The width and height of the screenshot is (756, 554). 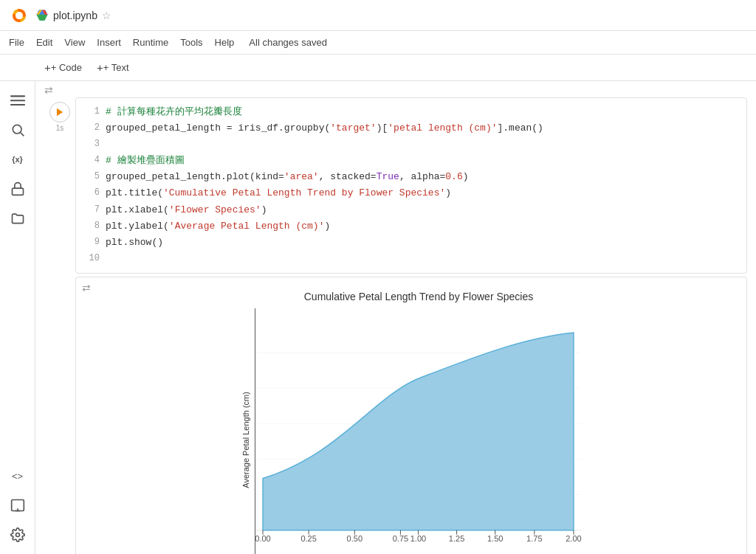 I want to click on file-name-text: plot.ipynb, so click(x=75, y=15).